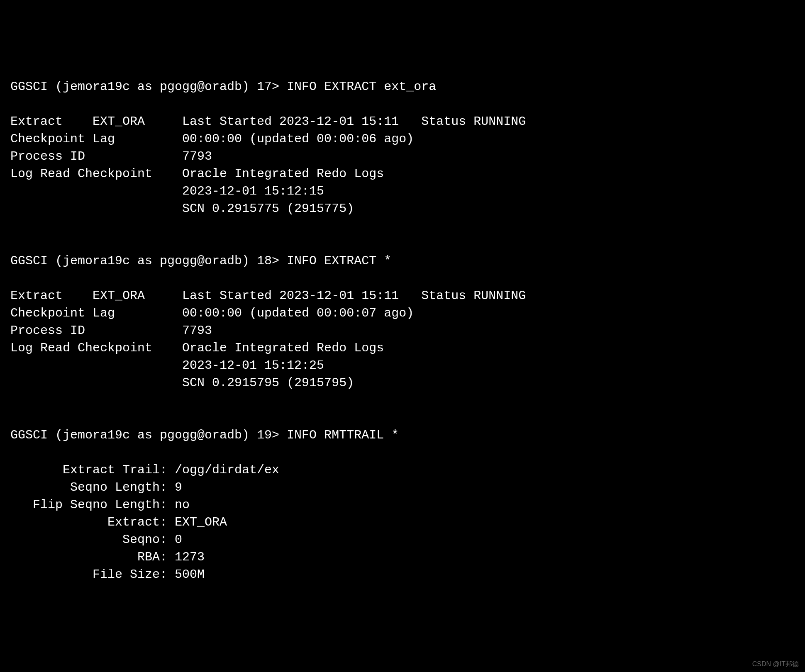 The image size is (805, 672). Describe the element at coordinates (107, 575) in the screenshot. I see `output-line-file-size: File Size: 500M` at that location.